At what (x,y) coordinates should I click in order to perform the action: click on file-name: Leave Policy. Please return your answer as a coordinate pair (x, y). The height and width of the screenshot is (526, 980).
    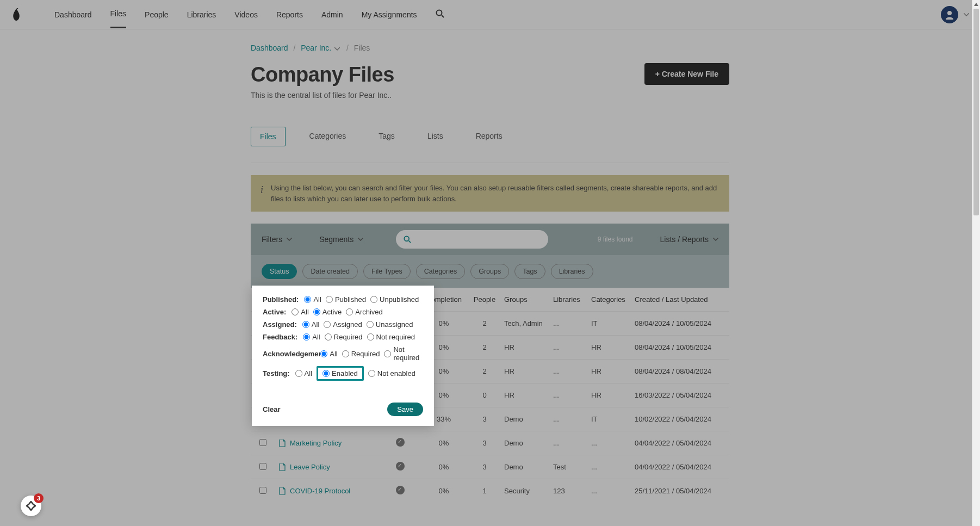
    Looking at the image, I should click on (328, 467).